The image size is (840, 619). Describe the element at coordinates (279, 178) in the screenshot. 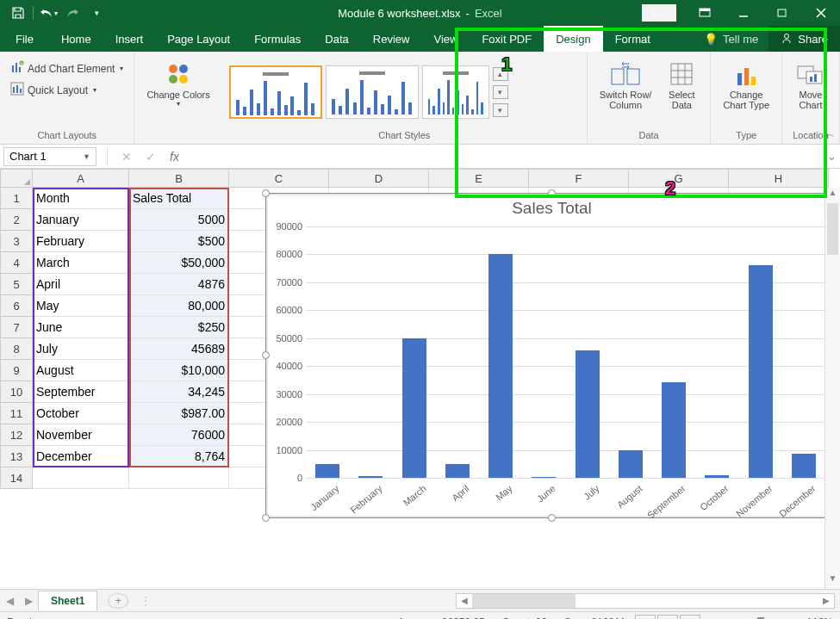

I see `column-header-C: C` at that location.